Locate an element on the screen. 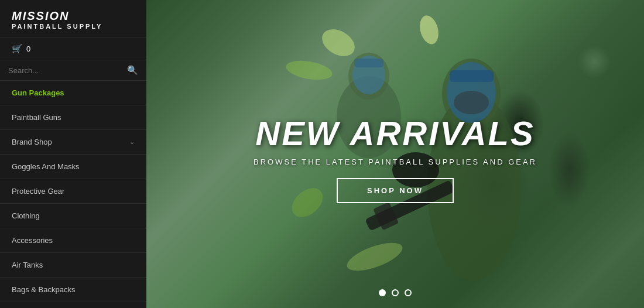 Image resolution: width=644 pixels, height=308 pixels. shop-now-button: SHOP NOW is located at coordinates (395, 191).